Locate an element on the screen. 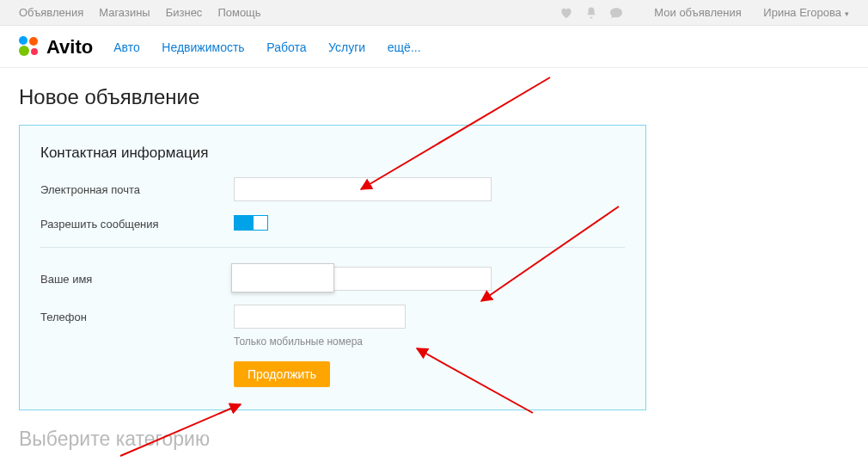 This screenshot has width=868, height=468. occluder is located at coordinates (283, 278).